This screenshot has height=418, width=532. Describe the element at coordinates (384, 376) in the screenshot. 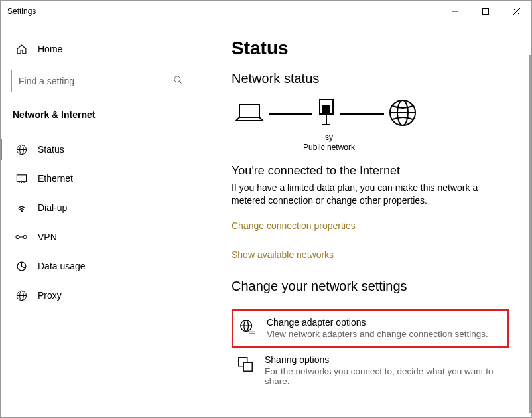

I see `option-description: For the networks you connect to, decide …` at that location.